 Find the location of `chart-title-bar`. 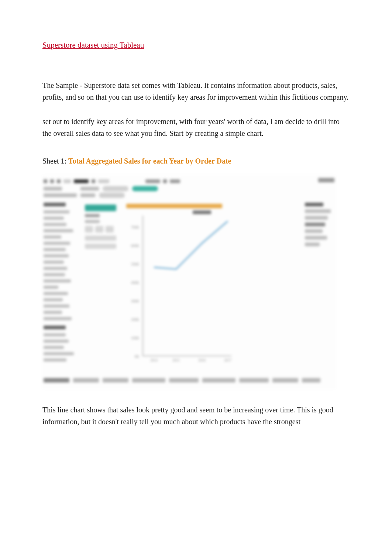

chart-title-bar is located at coordinates (174, 206).